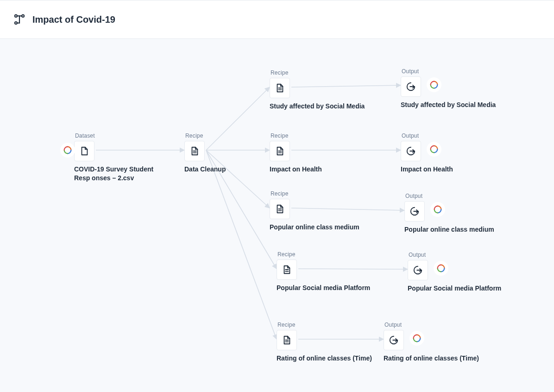 Image resolution: width=554 pixels, height=392 pixels. I want to click on node-recipe-impact-health: Recipe Impact on Health, so click(323, 153).